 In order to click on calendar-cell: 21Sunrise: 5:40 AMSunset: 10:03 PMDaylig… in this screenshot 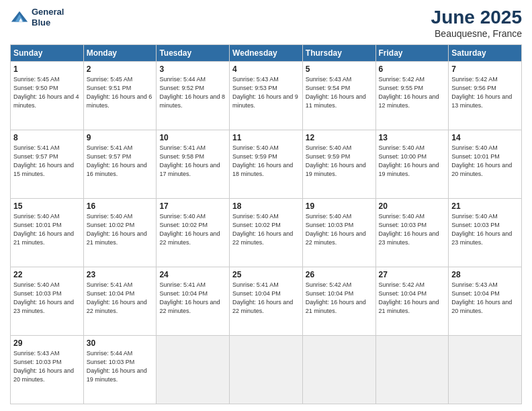, I will do `click(485, 233)`.